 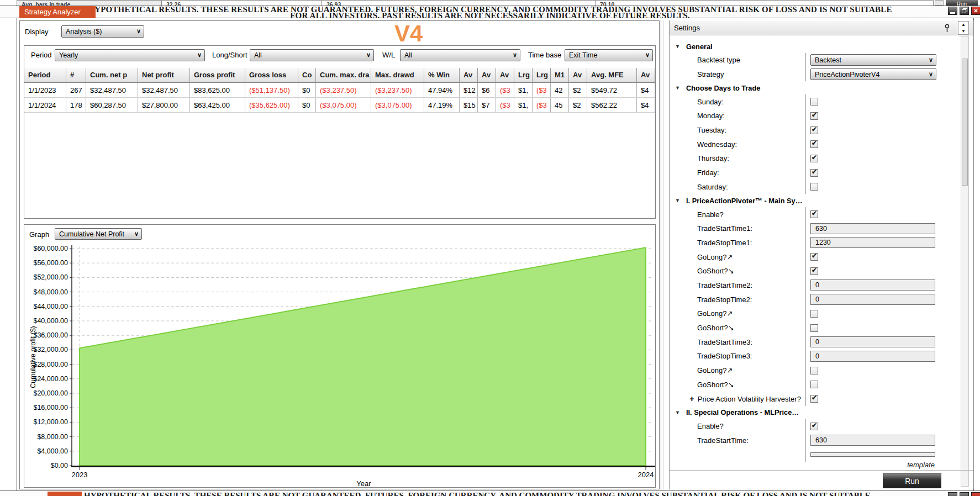 What do you see at coordinates (307, 75) in the screenshot?
I see `column-header-co: Co` at bounding box center [307, 75].